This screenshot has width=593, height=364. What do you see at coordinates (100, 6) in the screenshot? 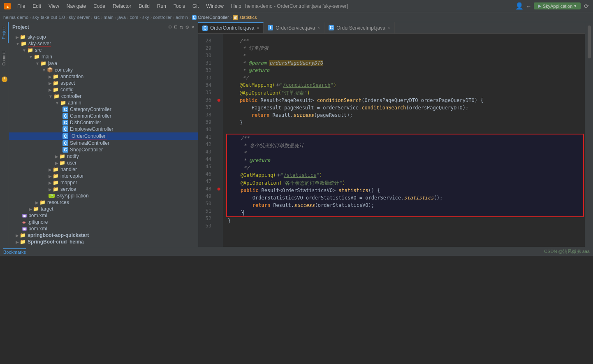
I see `menu-code: Code` at bounding box center [100, 6].